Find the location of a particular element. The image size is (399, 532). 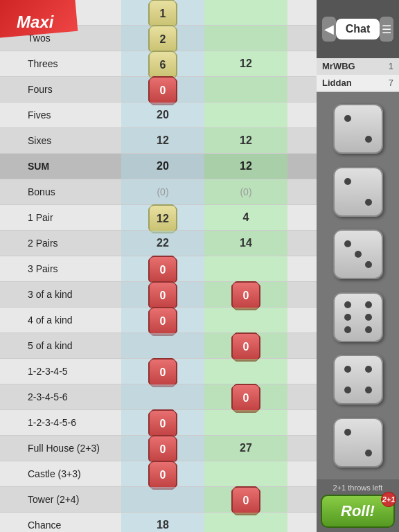

score-row: Bonus(0)(0) is located at coordinates (158, 193).